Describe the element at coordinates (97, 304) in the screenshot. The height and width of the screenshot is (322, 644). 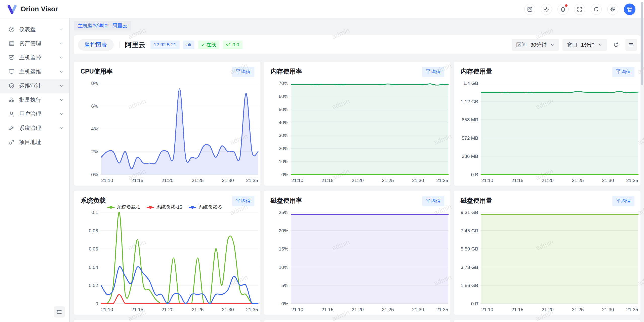
I see `svg-text: 0` at that location.